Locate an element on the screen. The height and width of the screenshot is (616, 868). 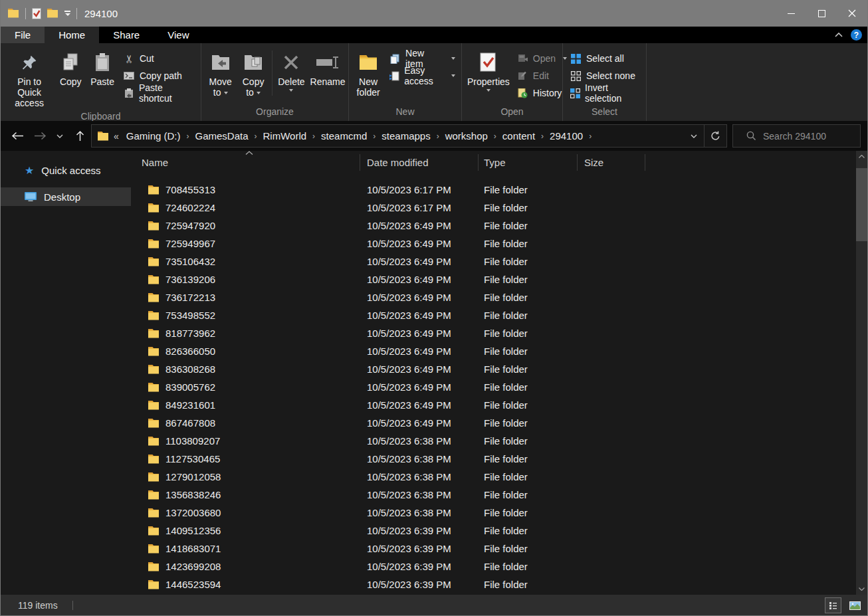
table-row: 725949967 10/5/2023 6:49 PM File folder is located at coordinates (493, 243).